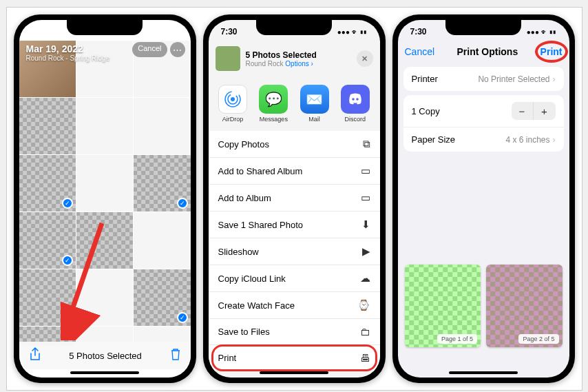 The image size is (588, 392). I want to click on copy-photos-action: Copy Photos⧉, so click(295, 145).